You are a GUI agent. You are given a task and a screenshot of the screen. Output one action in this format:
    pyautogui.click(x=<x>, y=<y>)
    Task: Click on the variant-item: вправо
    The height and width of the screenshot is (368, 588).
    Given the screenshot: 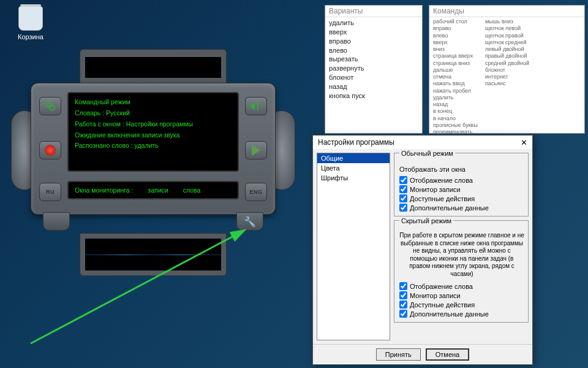 What is the action you would take?
    pyautogui.click(x=374, y=42)
    